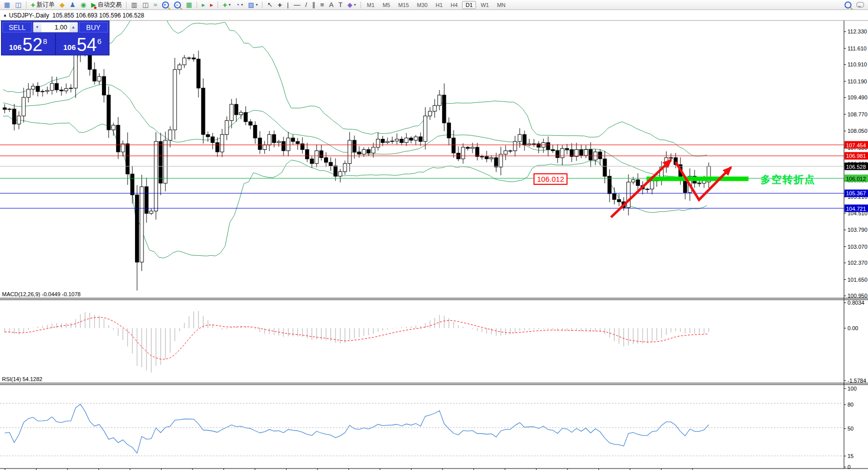  Describe the element at coordinates (698, 179) in the screenshot. I see `support-zone-bar` at that location.